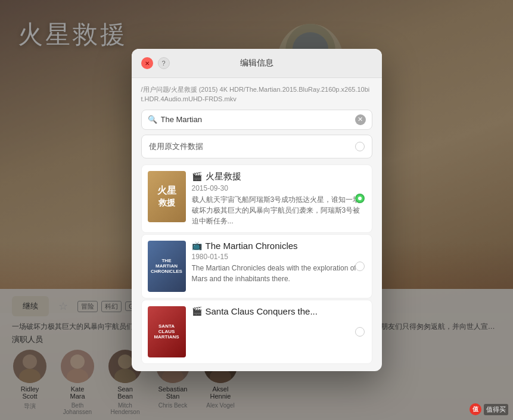 This screenshot has width=513, height=420. What do you see at coordinates (496, 410) in the screenshot?
I see `watermark-text: 值得买` at bounding box center [496, 410].